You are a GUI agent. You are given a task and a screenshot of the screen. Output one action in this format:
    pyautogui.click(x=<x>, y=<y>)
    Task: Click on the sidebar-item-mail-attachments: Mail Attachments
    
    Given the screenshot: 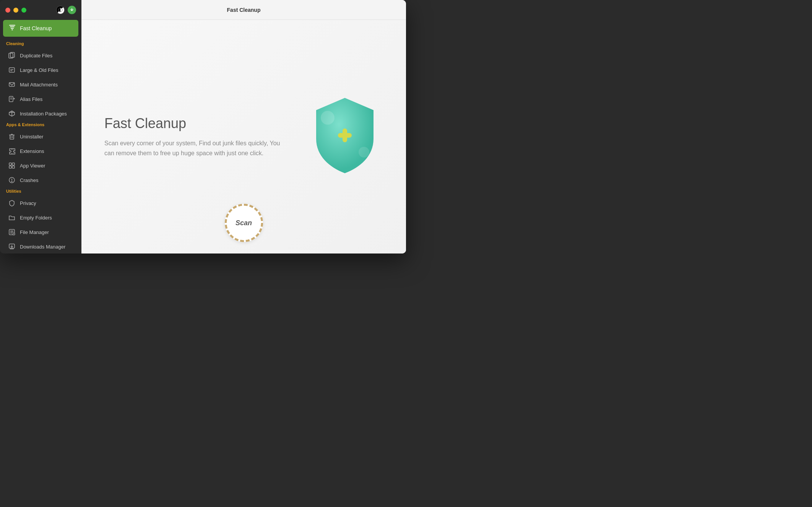 What is the action you would take?
    pyautogui.click(x=41, y=84)
    